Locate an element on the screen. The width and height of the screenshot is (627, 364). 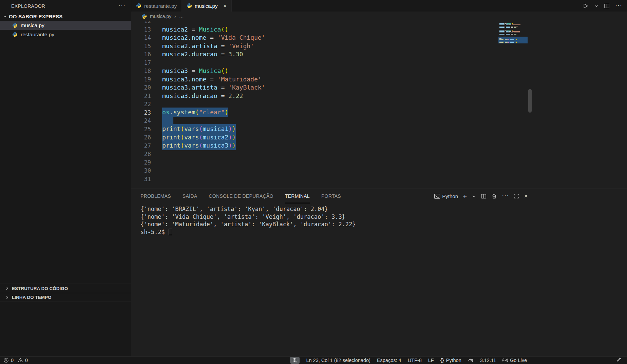
minimap is located at coordinates (513, 35).